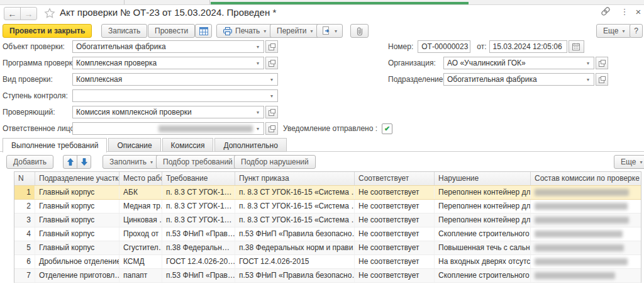 This screenshot has height=286, width=644. I want to click on post-button: Провести, so click(171, 31).